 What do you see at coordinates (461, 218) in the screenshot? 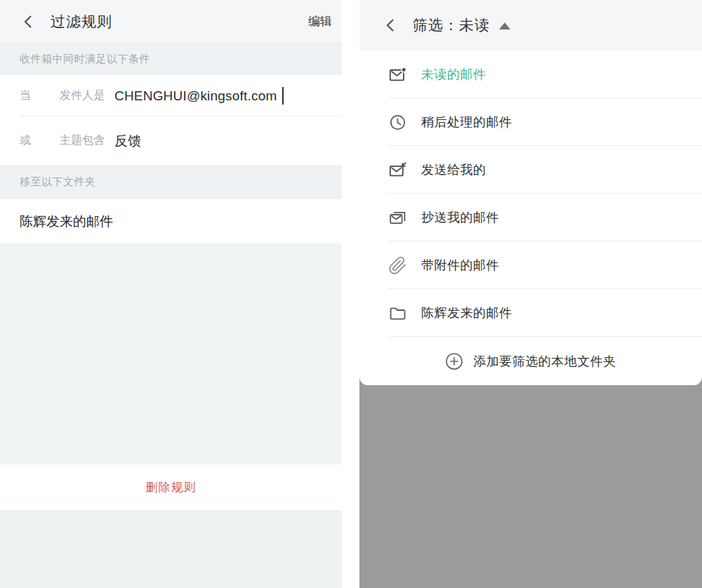
I see `filter-item-label: 抄送我的邮件` at bounding box center [461, 218].